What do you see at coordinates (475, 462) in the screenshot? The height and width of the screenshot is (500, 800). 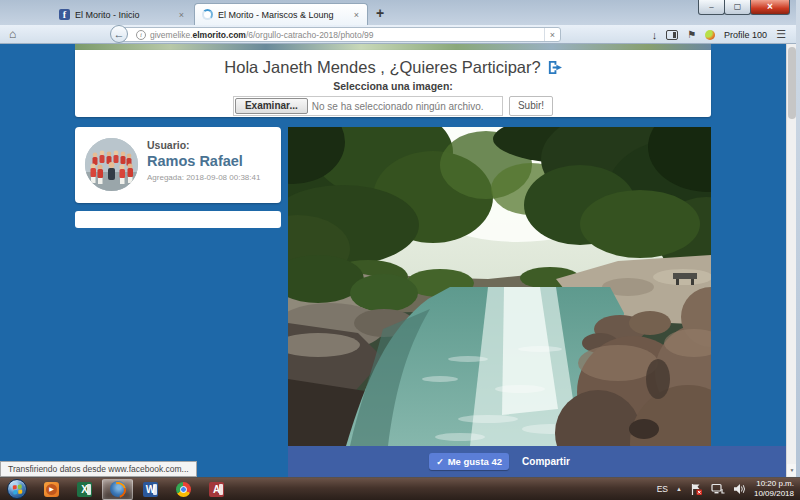 I see `like-button-label: Me gusta 42` at bounding box center [475, 462].